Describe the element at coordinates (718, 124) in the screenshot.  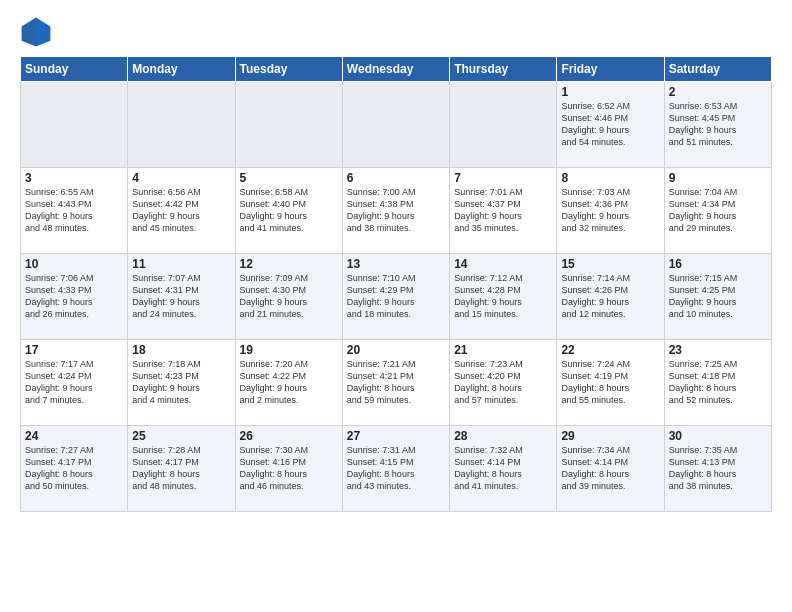
I see `day-info: Sunrise: 6:53 AM Sunset: 4:45 PM Dayligh…` at that location.